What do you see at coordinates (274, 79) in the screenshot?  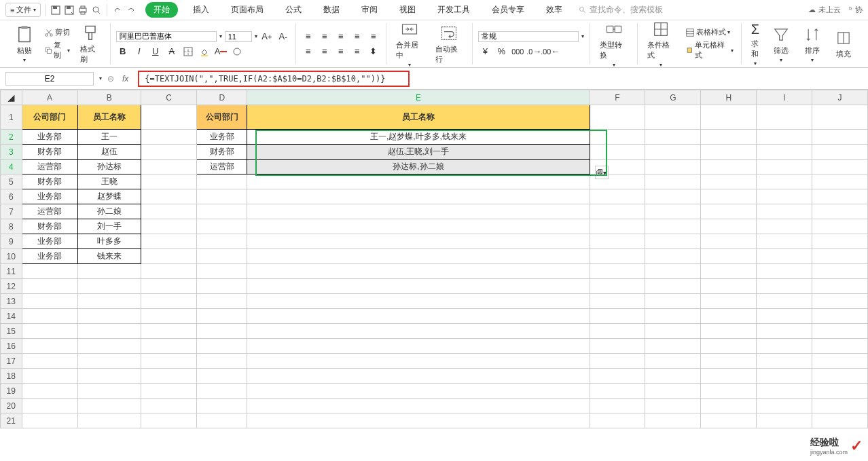 I see `formula-input: {=TEXTJOIN(",",TRUE,IF(A2:$A$10=D2,B2:$B…` at bounding box center [274, 79].